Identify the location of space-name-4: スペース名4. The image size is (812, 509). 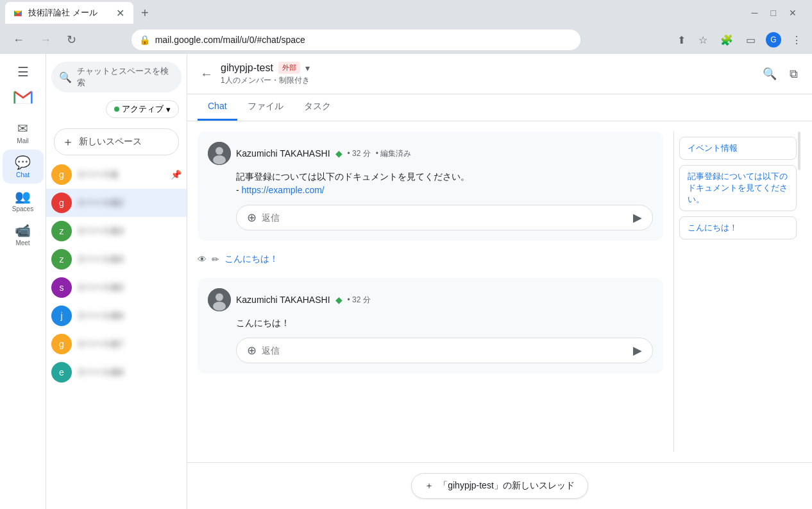
(130, 259).